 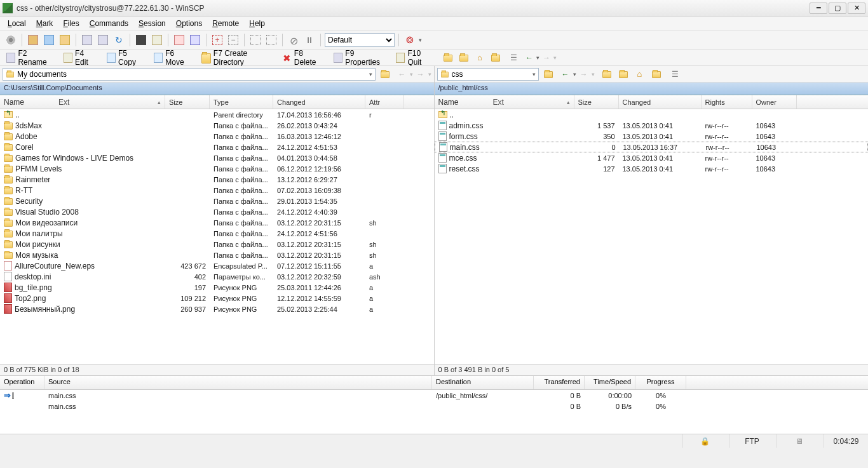 What do you see at coordinates (661, 382) in the screenshot?
I see `qcol-progress: Progress` at bounding box center [661, 382].